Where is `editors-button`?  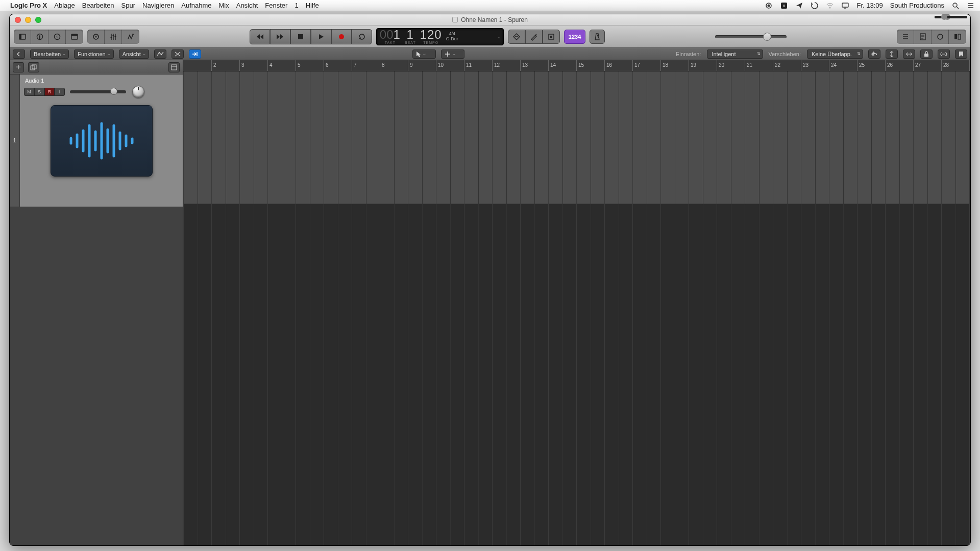
editors-button is located at coordinates (131, 37).